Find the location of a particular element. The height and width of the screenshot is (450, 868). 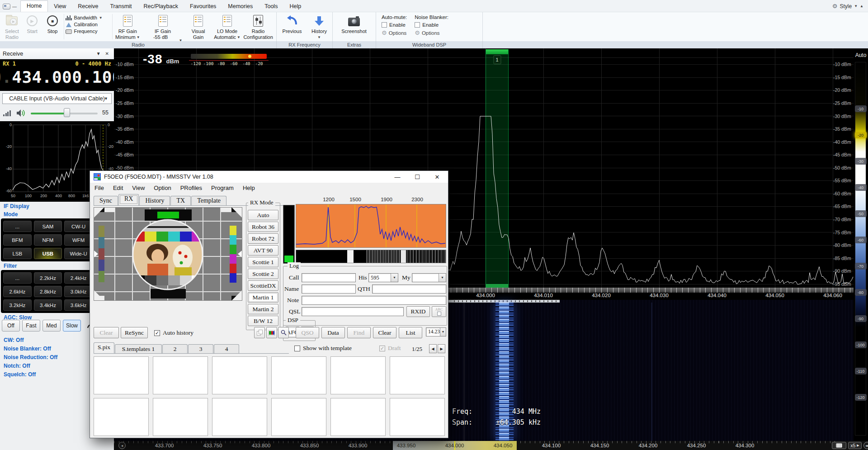

filter-button: 2.8kHz is located at coordinates (48, 291).